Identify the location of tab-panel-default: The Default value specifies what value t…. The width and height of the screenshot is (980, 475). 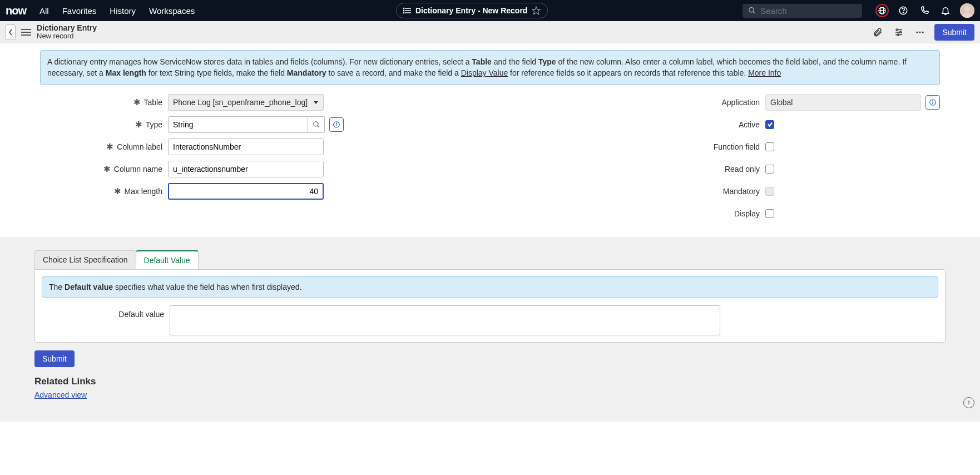
(490, 306).